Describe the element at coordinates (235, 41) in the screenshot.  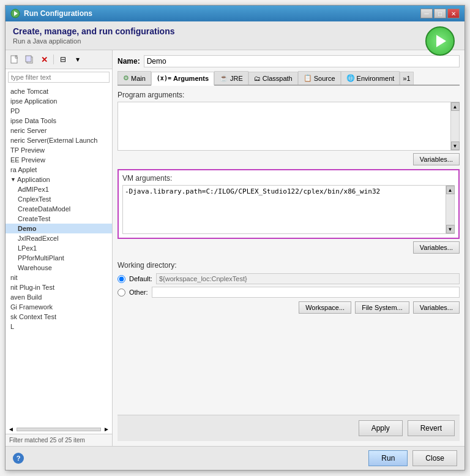
I see `header-subtitle: Run a Java application` at that location.